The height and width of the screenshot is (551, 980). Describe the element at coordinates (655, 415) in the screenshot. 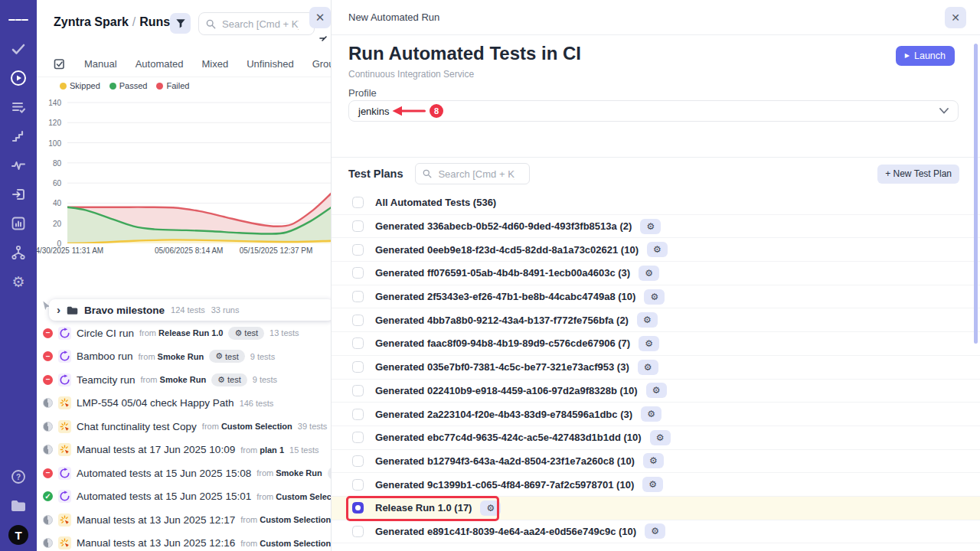

I see `test-plan-row: Generated 2a223104-f20e-4b43-83d9-e78459…` at that location.